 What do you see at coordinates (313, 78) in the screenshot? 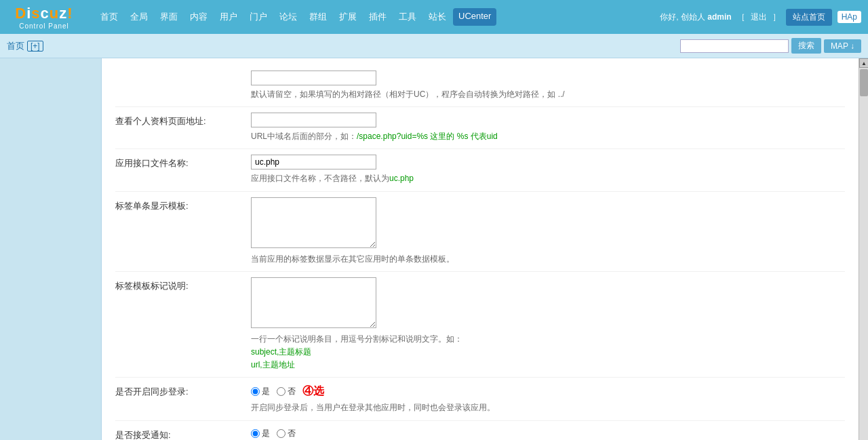
I see `path-input` at bounding box center [313, 78].